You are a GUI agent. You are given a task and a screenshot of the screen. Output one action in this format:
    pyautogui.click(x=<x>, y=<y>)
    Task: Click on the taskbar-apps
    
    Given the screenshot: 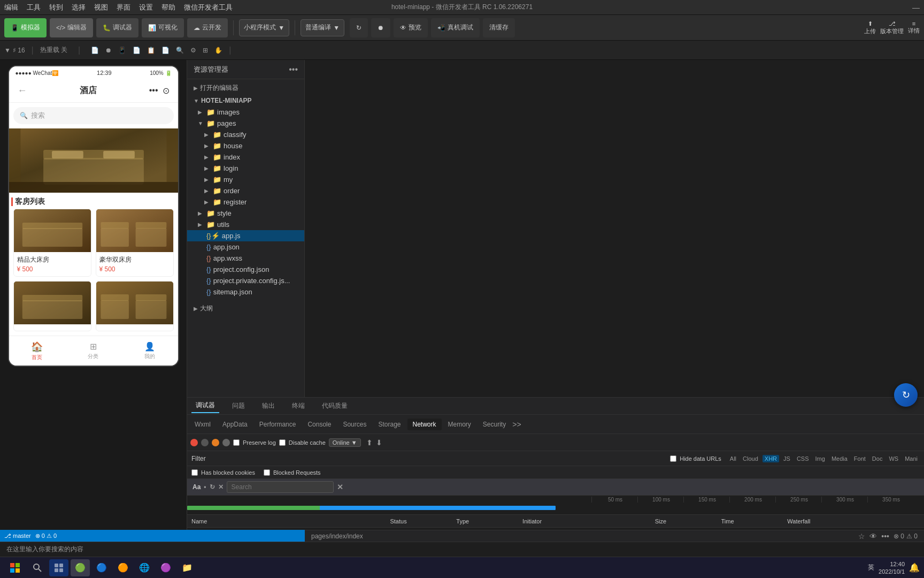 What is the action you would take?
    pyautogui.click(x=59, y=568)
    